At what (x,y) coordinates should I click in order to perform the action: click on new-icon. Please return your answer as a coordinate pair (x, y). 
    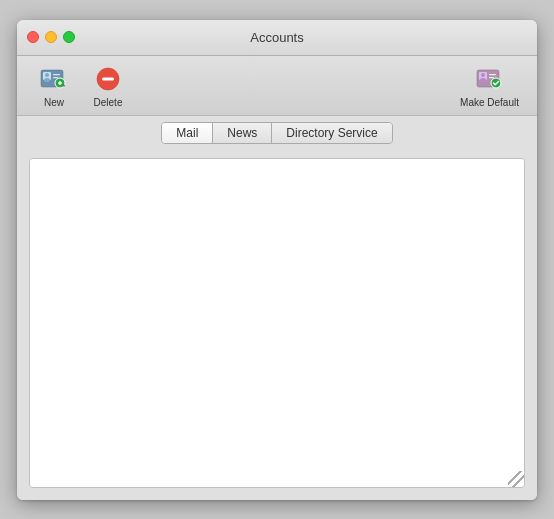
    Looking at the image, I should click on (54, 79).